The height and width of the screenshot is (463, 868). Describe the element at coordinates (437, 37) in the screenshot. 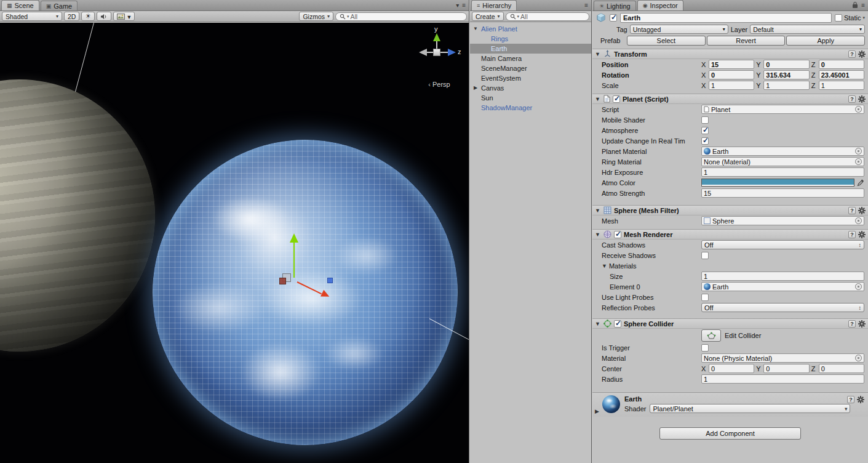

I see `orientation-y-cone` at that location.